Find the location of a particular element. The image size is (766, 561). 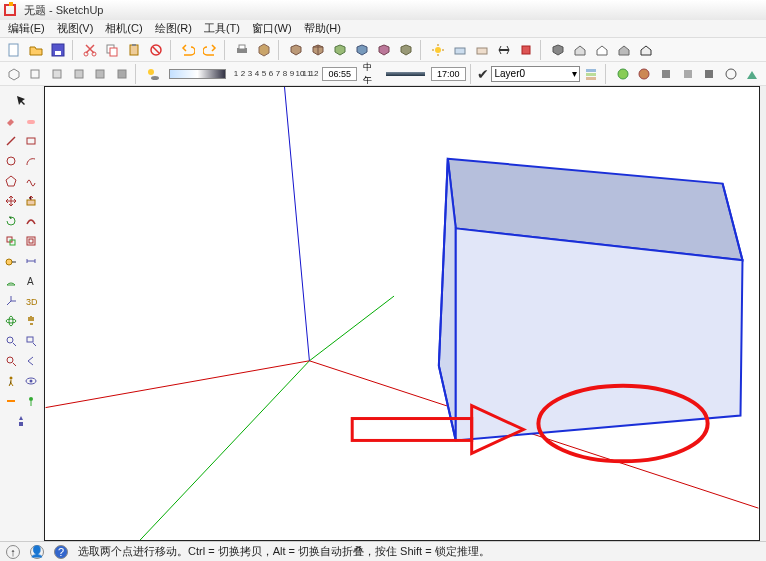

protractor-icon is located at coordinates (11, 281).